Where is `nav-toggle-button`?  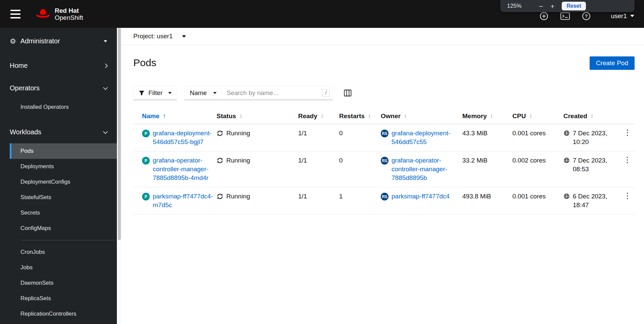 nav-toggle-button is located at coordinates (15, 14).